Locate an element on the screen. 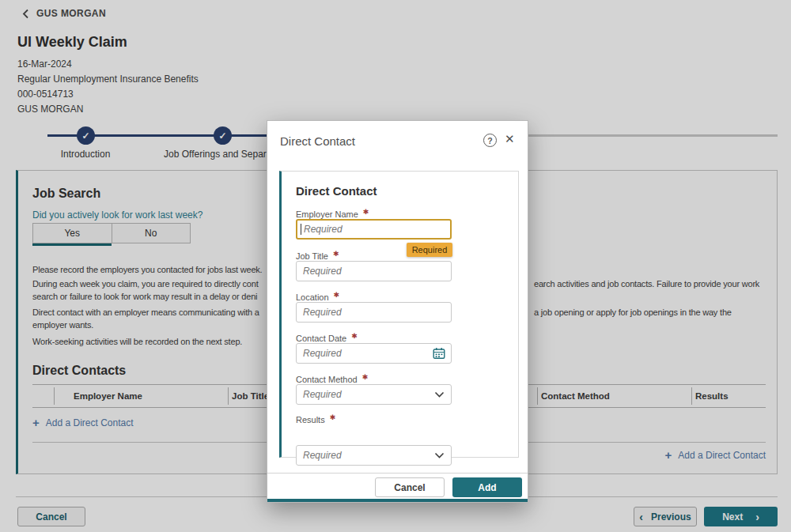  contact-date-label: Contact Date is located at coordinates (321, 338).